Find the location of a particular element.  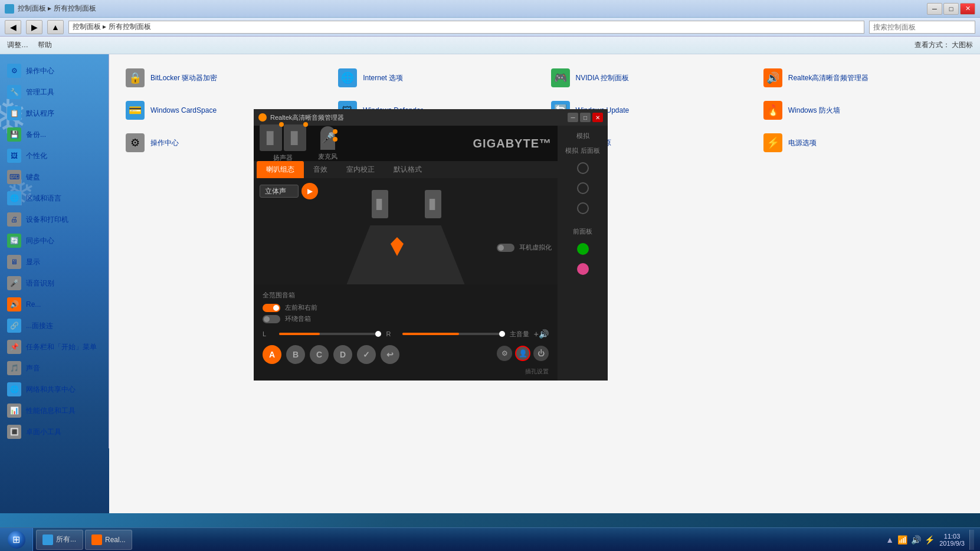

sidebar-item-re: 🔊 Re... is located at coordinates (54, 304).